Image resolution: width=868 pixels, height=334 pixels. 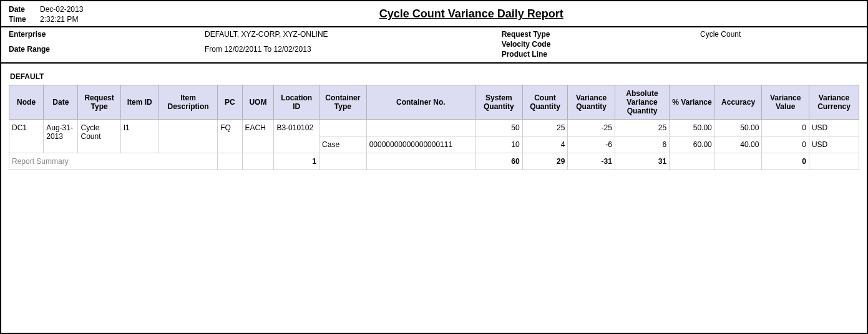 What do you see at coordinates (26, 102) in the screenshot?
I see `th-node: Node` at bounding box center [26, 102].